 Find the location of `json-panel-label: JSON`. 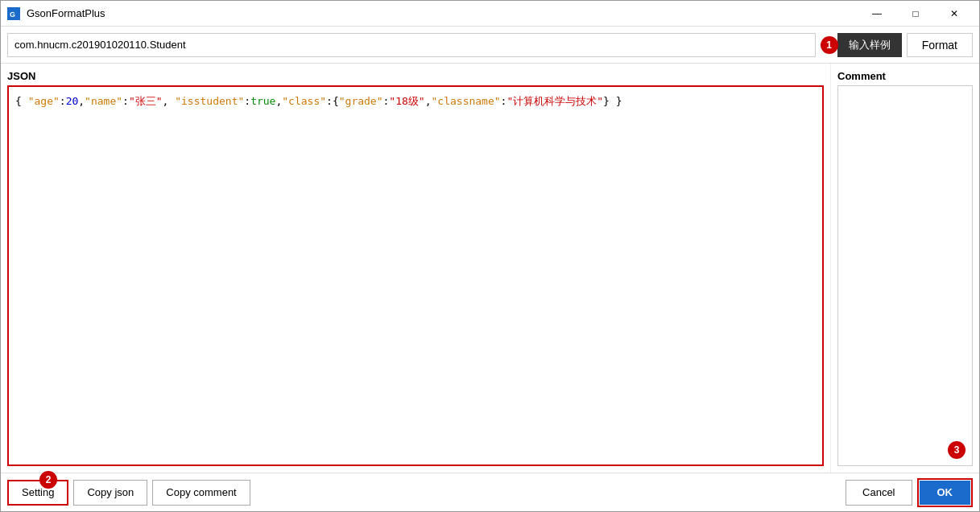

json-panel-label: JSON is located at coordinates (416, 76).